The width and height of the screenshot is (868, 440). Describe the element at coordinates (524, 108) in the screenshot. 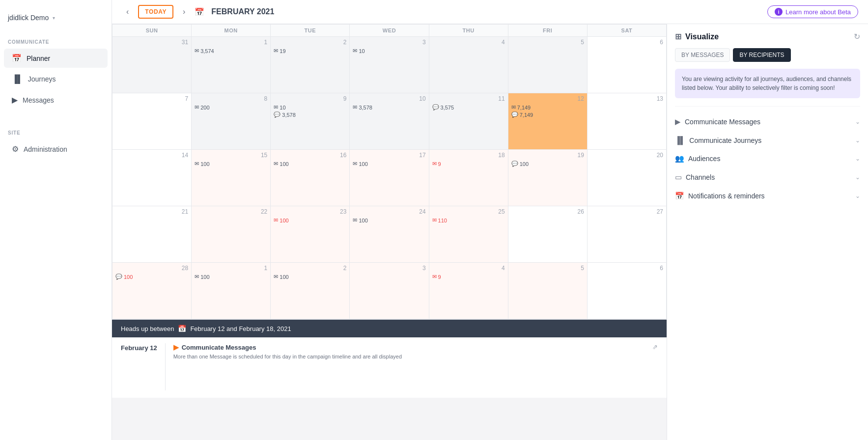

I see `entry-count: 7,149` at that location.